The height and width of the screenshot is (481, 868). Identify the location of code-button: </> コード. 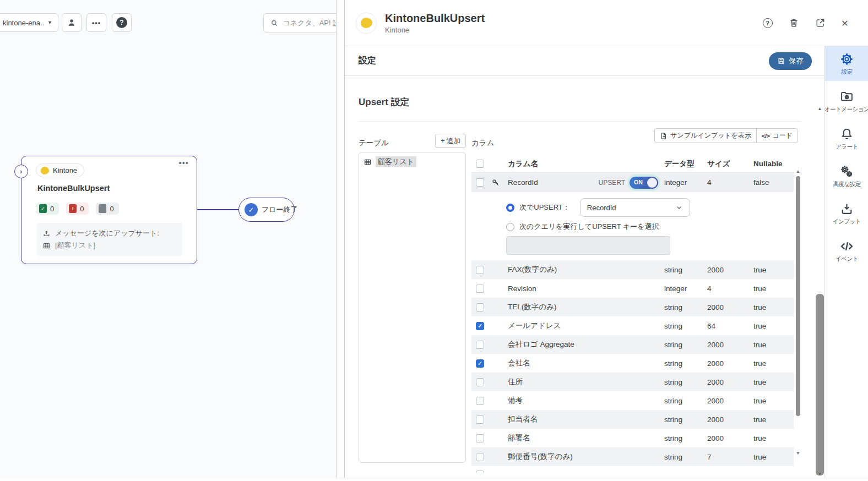
(777, 135).